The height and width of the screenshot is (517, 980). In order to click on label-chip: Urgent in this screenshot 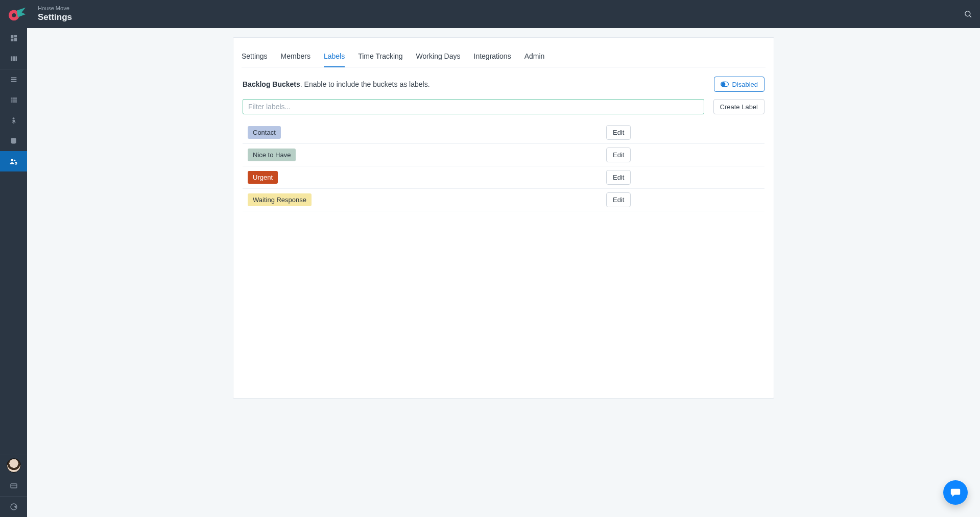, I will do `click(262, 178)`.